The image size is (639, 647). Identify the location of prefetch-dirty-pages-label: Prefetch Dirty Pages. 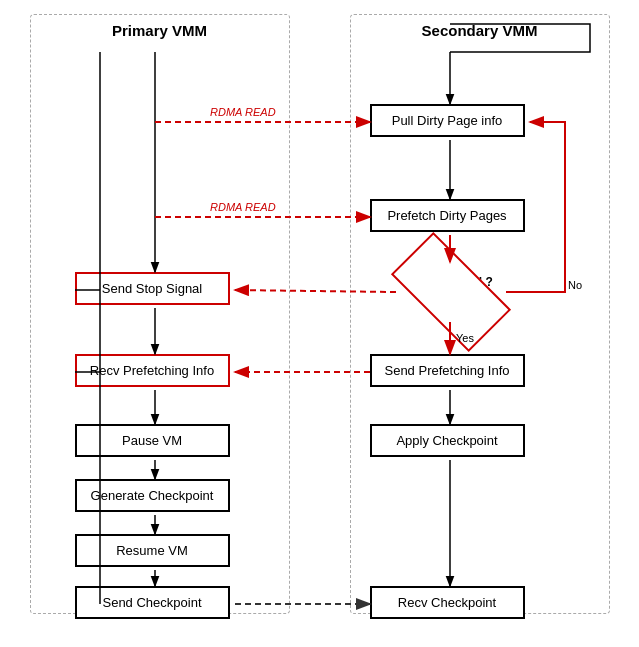
(448, 216).